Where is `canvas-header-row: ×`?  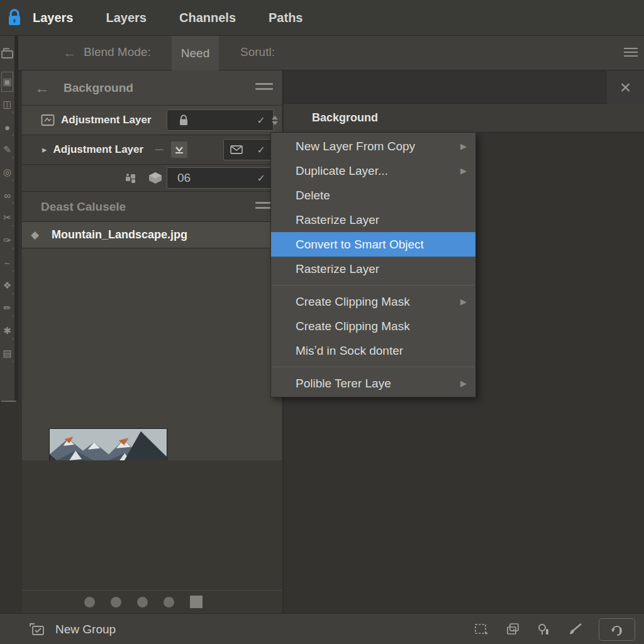
canvas-header-row: × is located at coordinates (464, 87).